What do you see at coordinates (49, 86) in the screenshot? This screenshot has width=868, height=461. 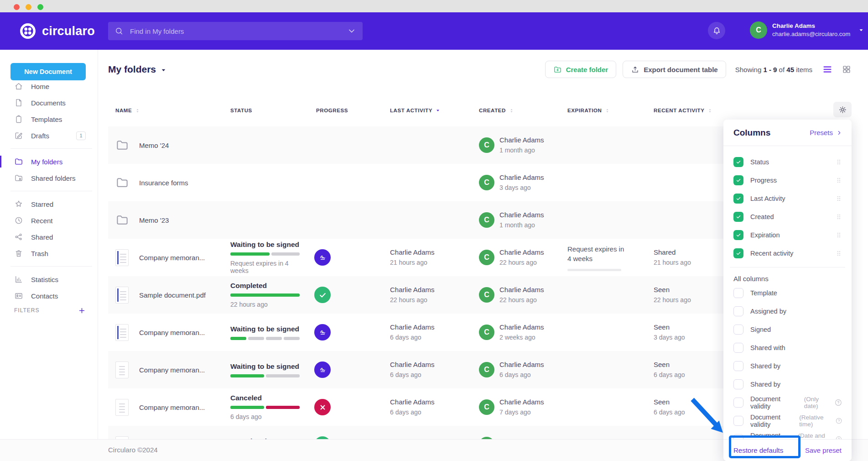 I see `sidebar-item-home: Home` at bounding box center [49, 86].